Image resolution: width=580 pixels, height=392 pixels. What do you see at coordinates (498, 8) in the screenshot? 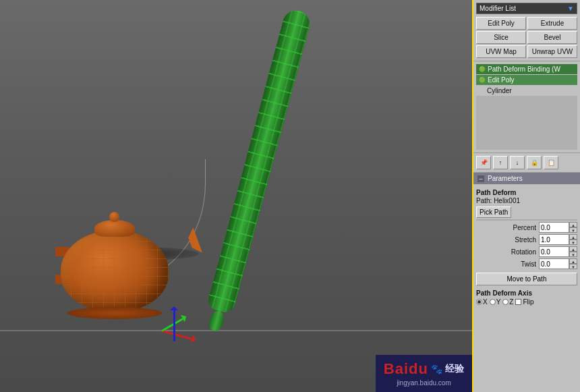
I see `modifier-list-label: Modifier List` at bounding box center [498, 8].